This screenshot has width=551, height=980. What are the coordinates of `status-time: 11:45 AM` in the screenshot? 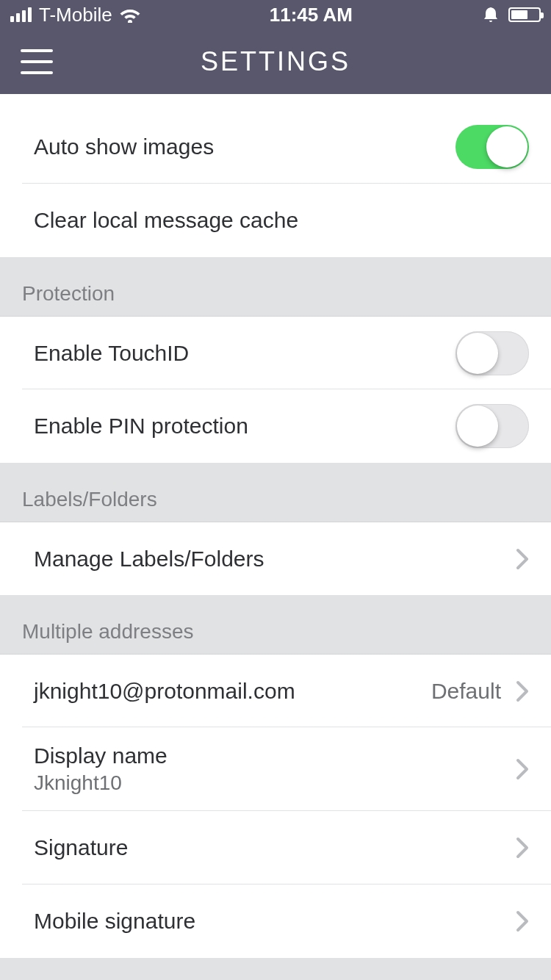 It's located at (311, 15).